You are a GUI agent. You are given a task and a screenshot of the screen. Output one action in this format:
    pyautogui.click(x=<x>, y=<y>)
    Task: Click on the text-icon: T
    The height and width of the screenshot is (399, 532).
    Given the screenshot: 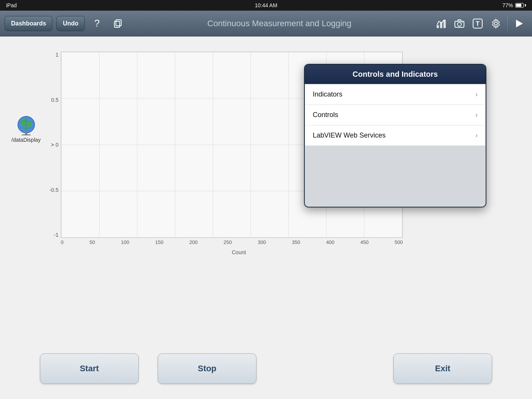 What is the action you would take?
    pyautogui.click(x=478, y=24)
    